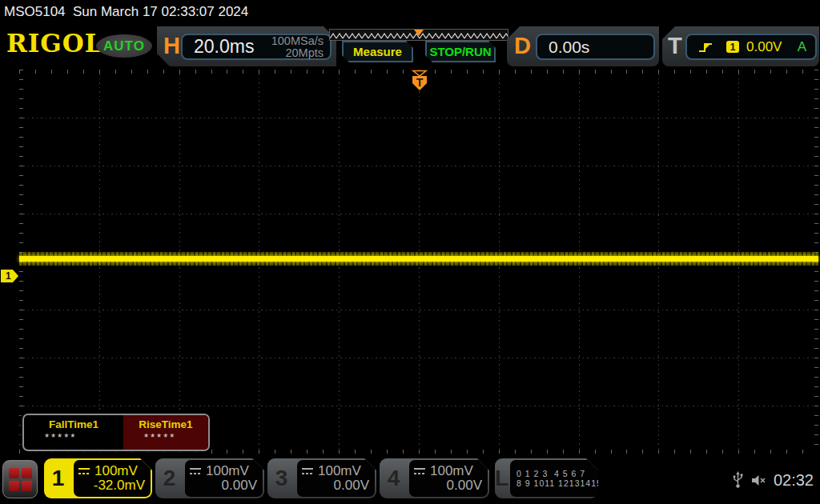  What do you see at coordinates (410, 12) in the screenshot?
I see `status-title-bar: MSO5104 Sun March 17 02:33:07 2024` at bounding box center [410, 12].